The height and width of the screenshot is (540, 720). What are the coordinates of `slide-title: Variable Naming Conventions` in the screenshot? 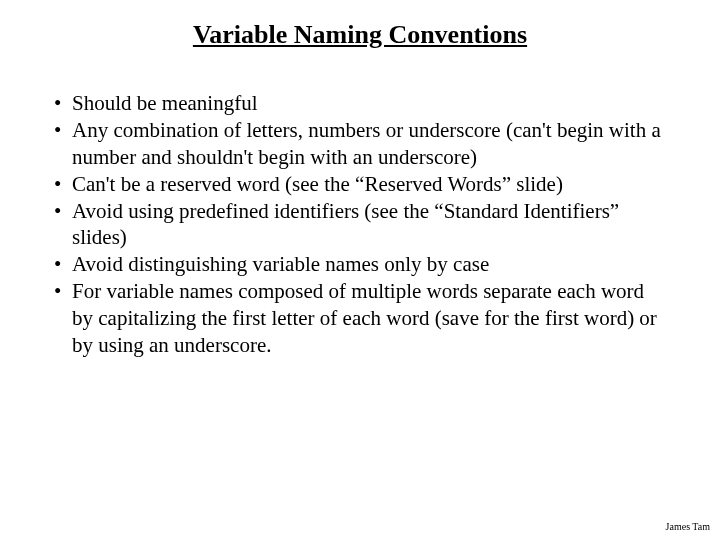 It's located at (360, 35).